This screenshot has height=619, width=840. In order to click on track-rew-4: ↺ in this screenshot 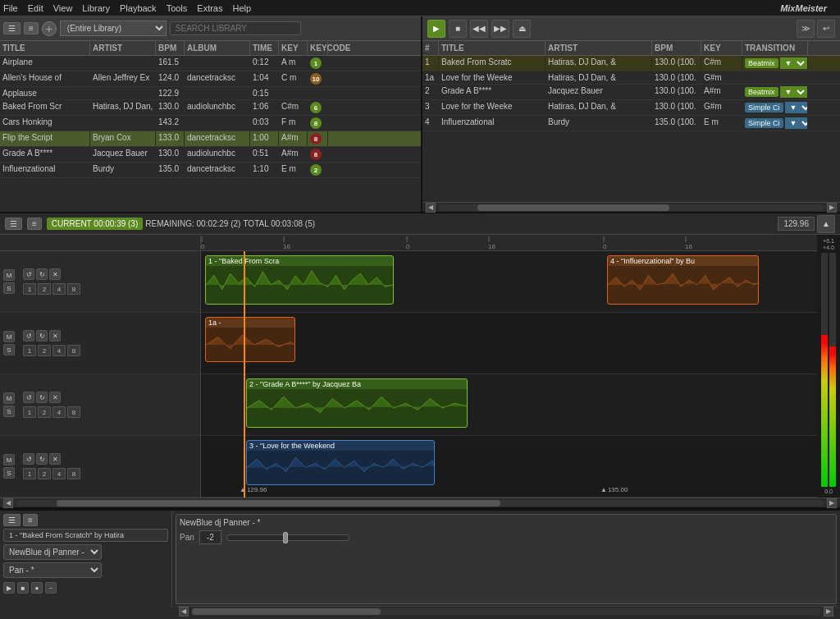, I will do `click(29, 459)`.